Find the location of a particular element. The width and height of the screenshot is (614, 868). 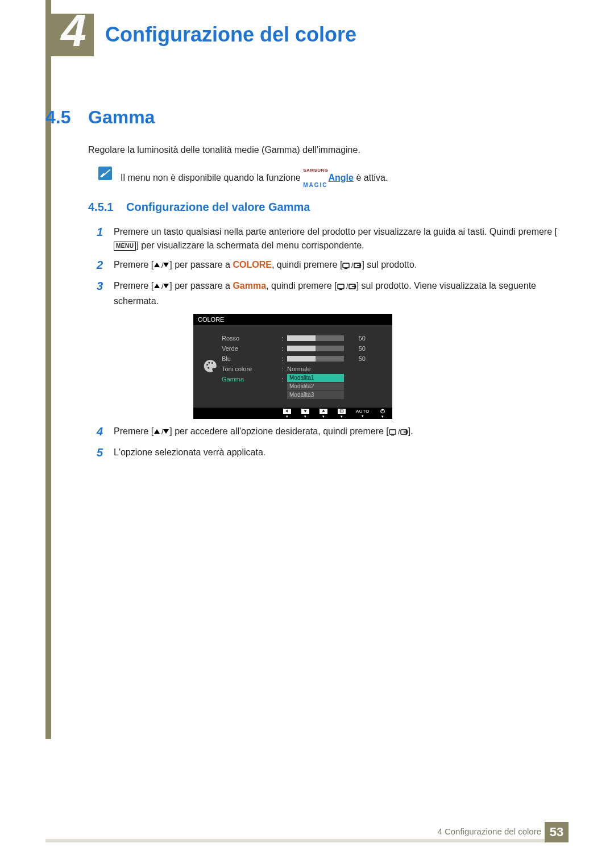

note-prefix: Il menu non è disponibile quando la funz… is located at coordinates (211, 177).